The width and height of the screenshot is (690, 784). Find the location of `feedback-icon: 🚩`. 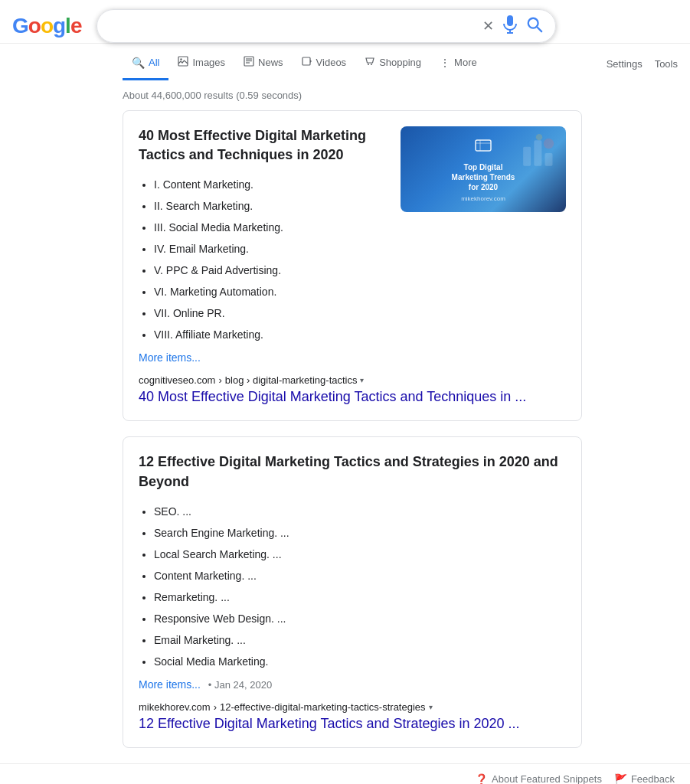

feedback-icon: 🚩 is located at coordinates (620, 779).